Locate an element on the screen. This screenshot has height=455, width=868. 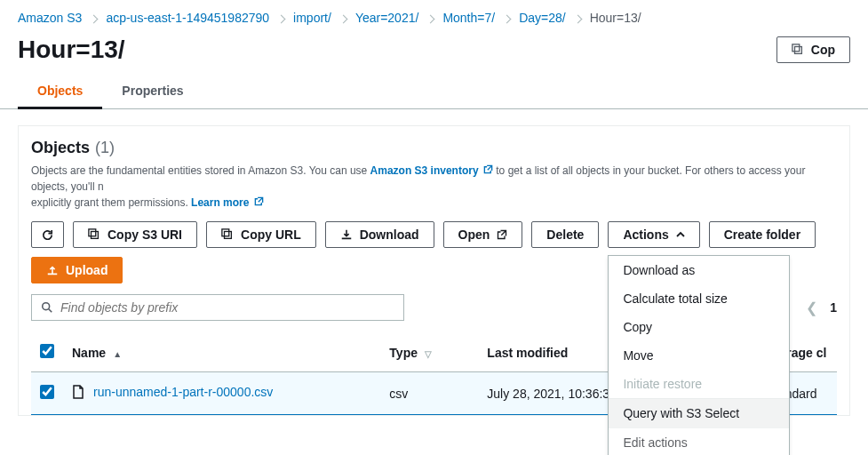
col-select-all is located at coordinates (47, 353).